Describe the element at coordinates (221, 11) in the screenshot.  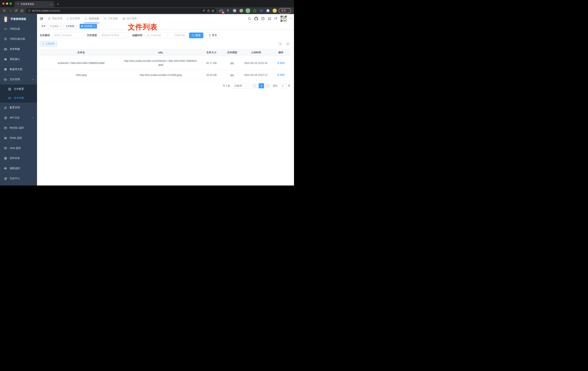
I see `extension-diamond-icon: 11` at that location.